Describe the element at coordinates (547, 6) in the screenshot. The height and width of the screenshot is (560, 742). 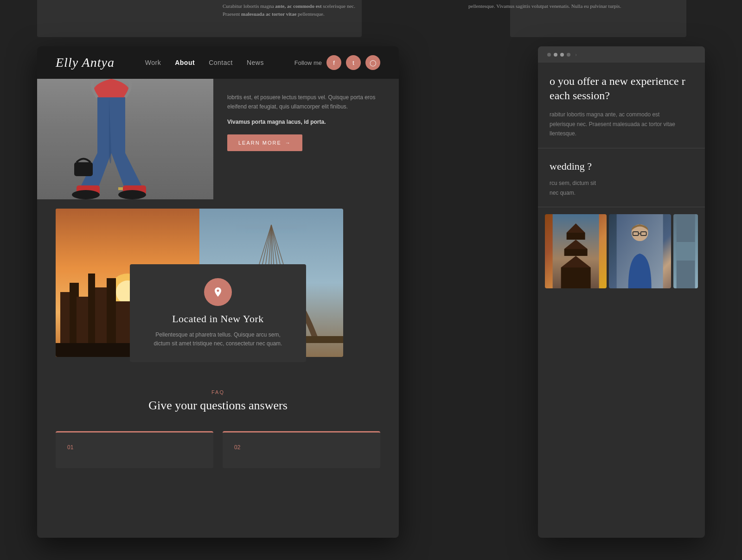
I see `bg-card-topright-text: pellentesque. Vivamus sagittis volutpat …` at that location.